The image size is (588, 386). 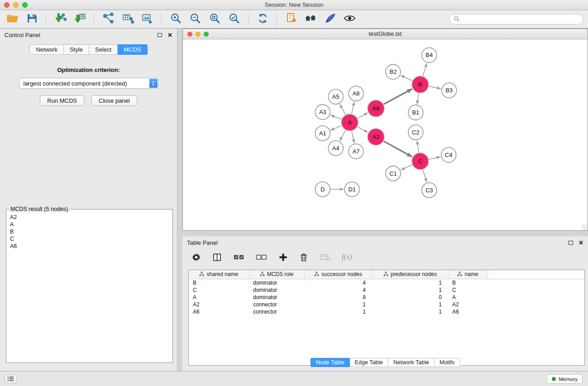 What do you see at coordinates (447, 362) in the screenshot?
I see `tab-motifs: Motifs` at bounding box center [447, 362].